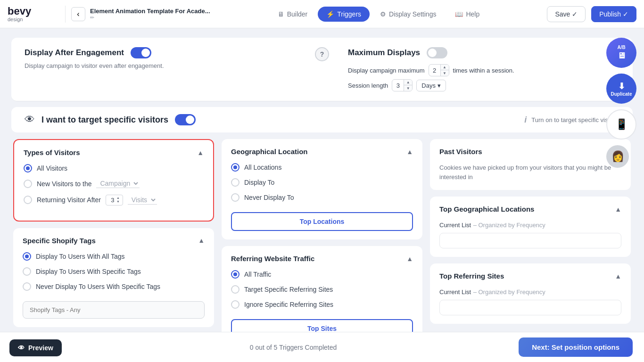  What do you see at coordinates (114, 168) in the screenshot?
I see `all-visitors-option: All Visitors` at bounding box center [114, 168].